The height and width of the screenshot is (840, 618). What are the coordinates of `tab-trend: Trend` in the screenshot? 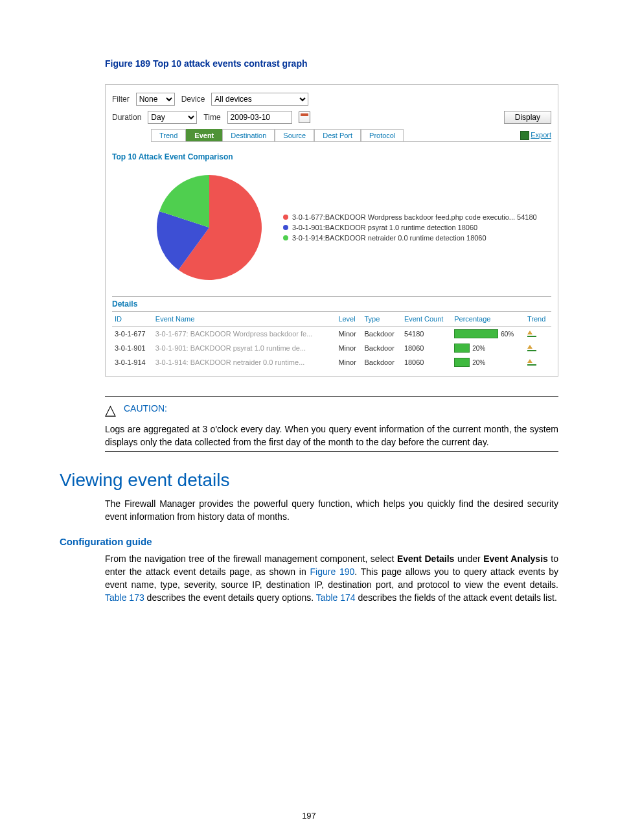 It's located at (168, 135).